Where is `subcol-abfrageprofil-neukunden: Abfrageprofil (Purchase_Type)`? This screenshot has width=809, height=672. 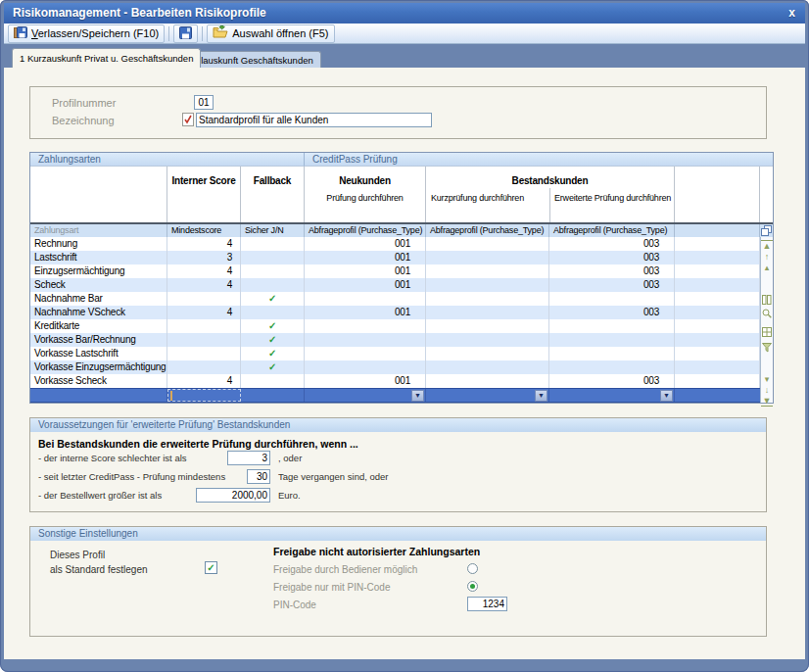
subcol-abfrageprofil-neukunden: Abfrageprofil (Purchase_Type) is located at coordinates (365, 231).